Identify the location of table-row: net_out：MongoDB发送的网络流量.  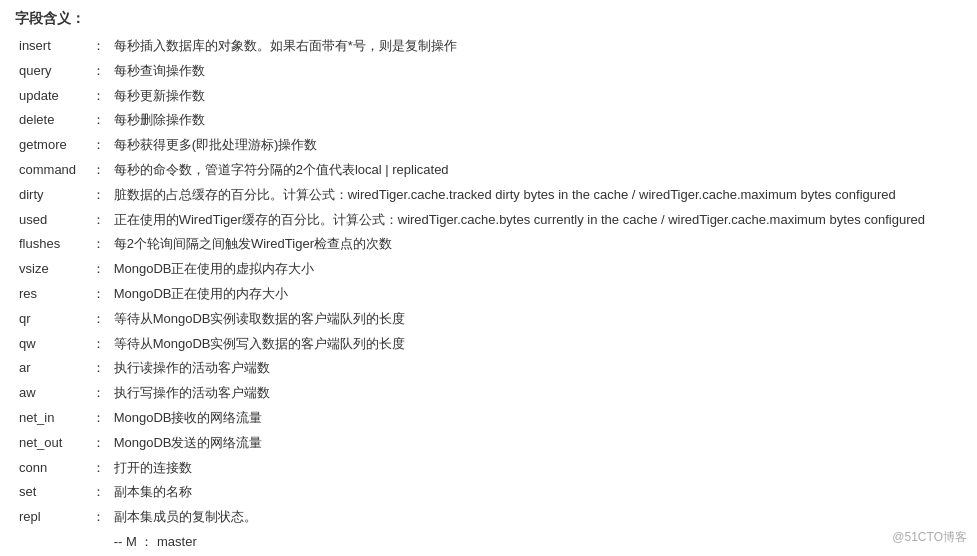
(488, 444).